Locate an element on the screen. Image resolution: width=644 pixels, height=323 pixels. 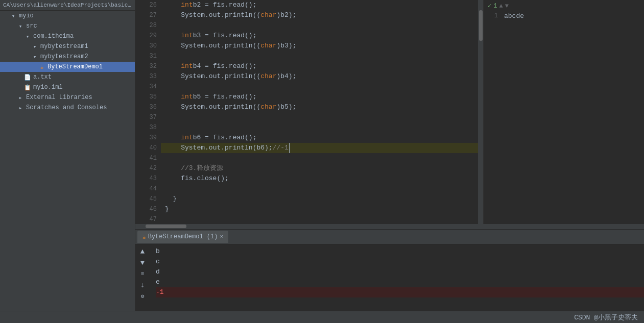
sidebar-item-atxt: 📄 a.txt is located at coordinates (67, 77).